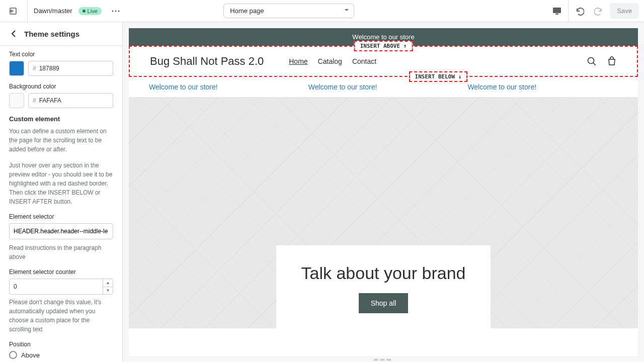 This screenshot has height=362, width=644. Describe the element at coordinates (61, 184) in the screenshot. I see `help-text-2: Just hover over any section in the previ…` at that location.